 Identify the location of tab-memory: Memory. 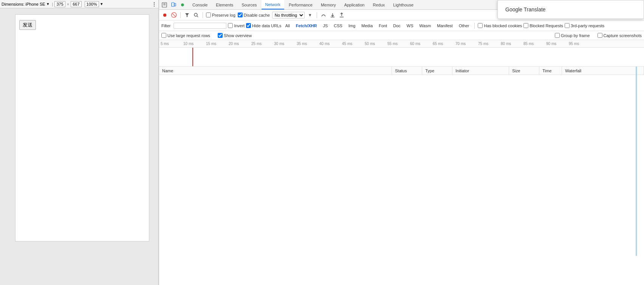
(328, 5).